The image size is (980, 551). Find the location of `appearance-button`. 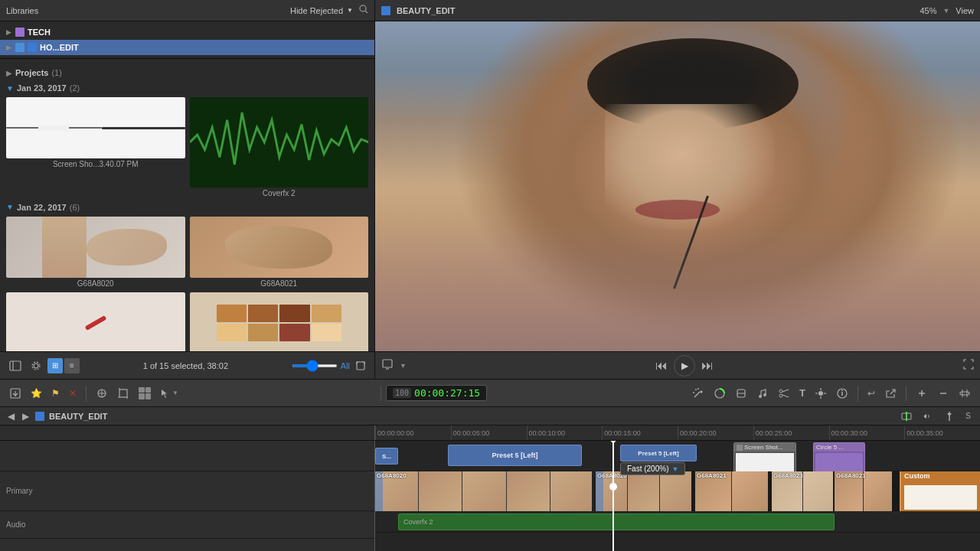

appearance-button is located at coordinates (965, 393).